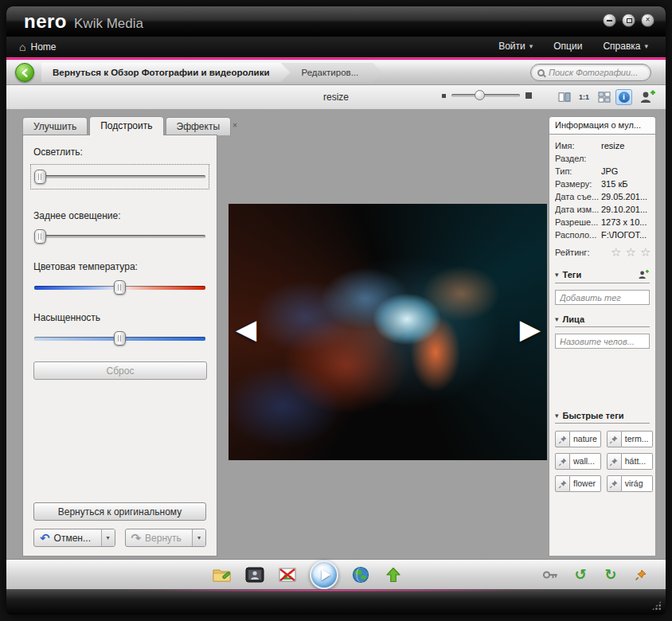  I want to click on lighten-slider, so click(119, 177).